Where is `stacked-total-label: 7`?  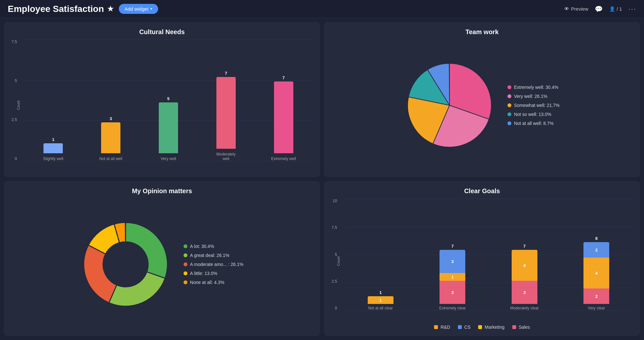
stacked-total-label: 7 is located at coordinates (524, 246).